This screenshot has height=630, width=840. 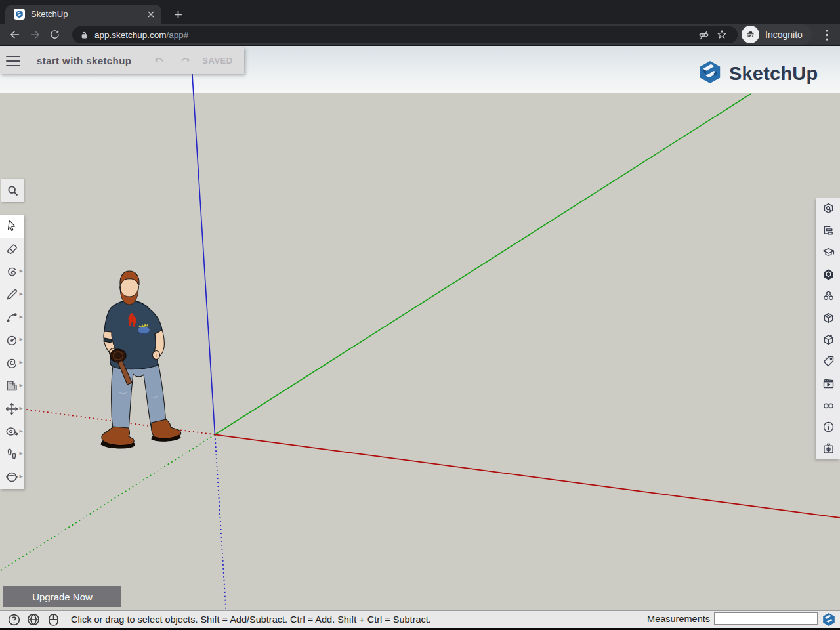 What do you see at coordinates (828, 449) in the screenshot?
I see `import-panel-button` at bounding box center [828, 449].